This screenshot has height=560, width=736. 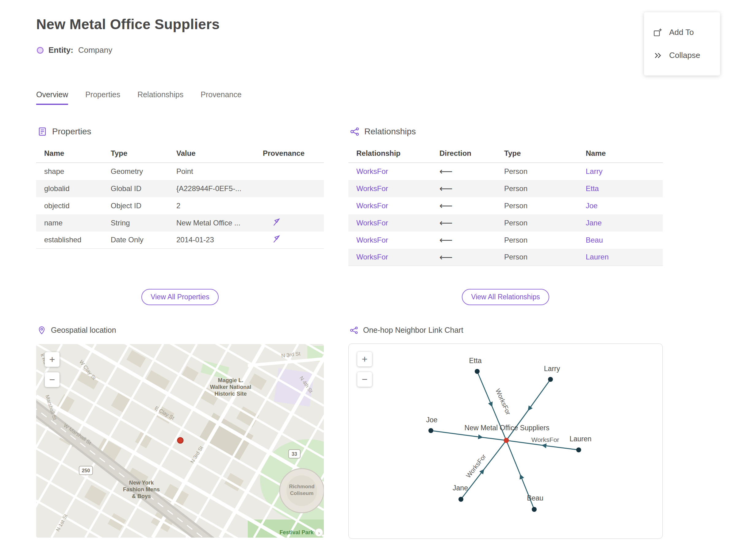 What do you see at coordinates (128, 24) in the screenshot?
I see `page-title: New Metal Office Suppliers` at bounding box center [128, 24].